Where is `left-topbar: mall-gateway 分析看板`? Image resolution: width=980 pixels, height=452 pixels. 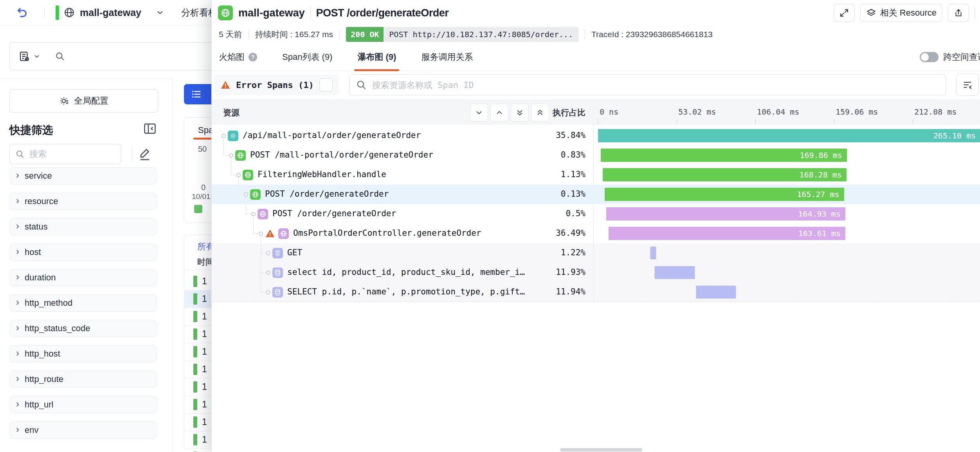 left-topbar: mall-gateway 分析看板 is located at coordinates (110, 13).